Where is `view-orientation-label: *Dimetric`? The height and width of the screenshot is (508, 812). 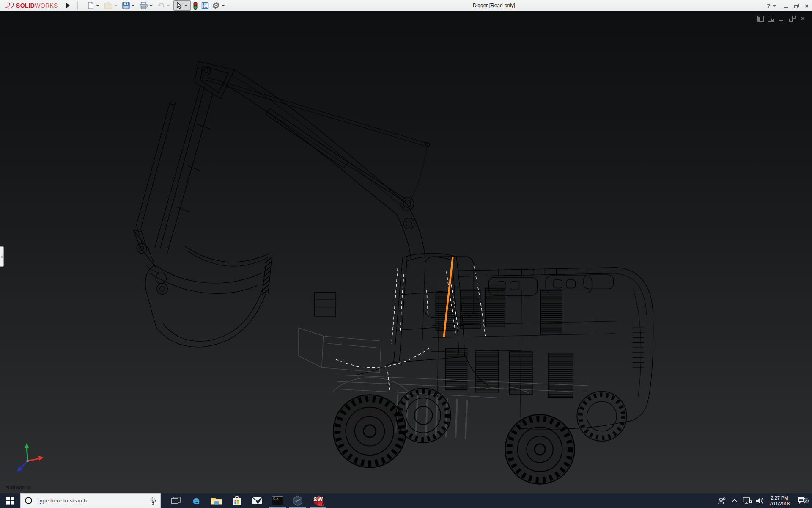 view-orientation-label: *Dimetric is located at coordinates (19, 488).